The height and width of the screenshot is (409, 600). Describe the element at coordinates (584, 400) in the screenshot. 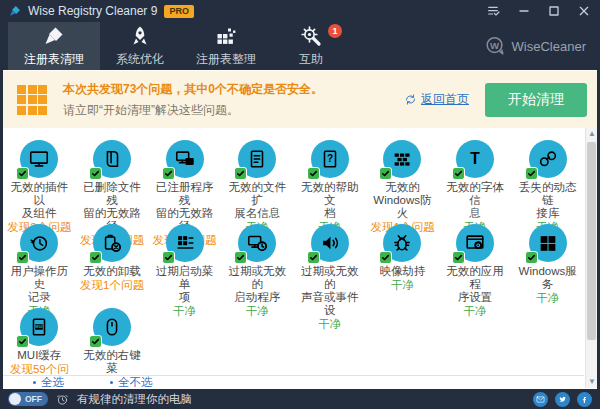

I see `facebook-icon` at that location.